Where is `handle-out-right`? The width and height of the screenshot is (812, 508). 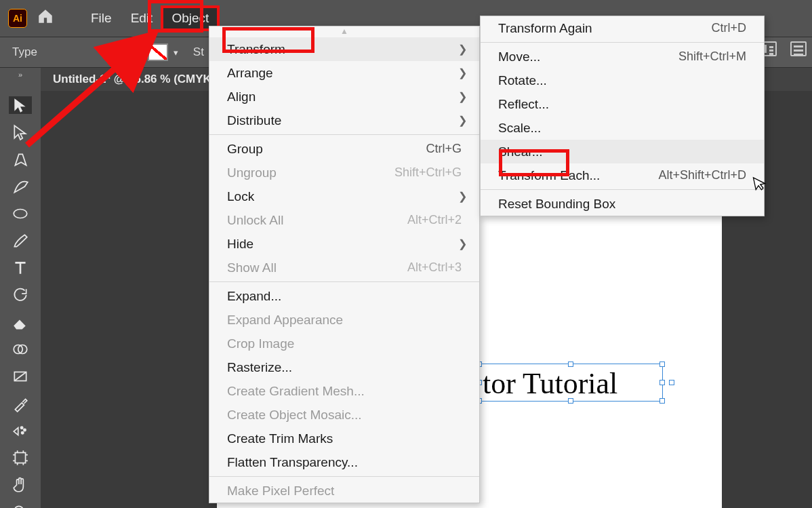
handle-out-right is located at coordinates (672, 383).